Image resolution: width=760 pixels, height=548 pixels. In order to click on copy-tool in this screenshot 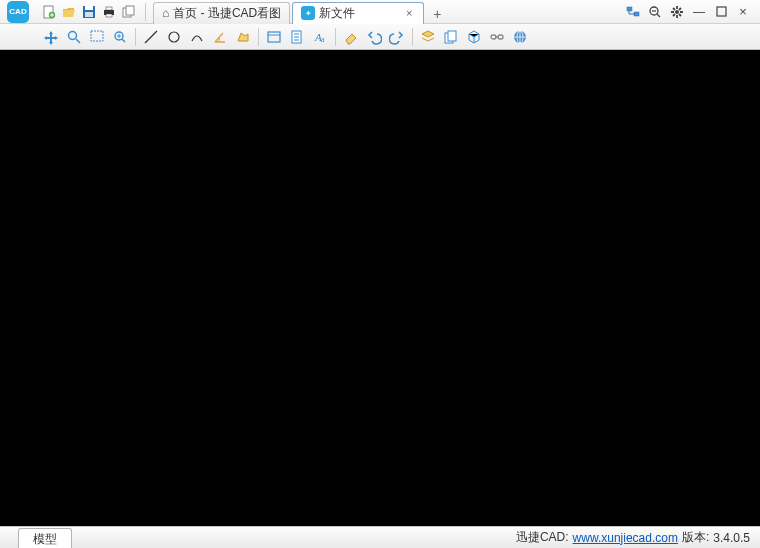, I will do `click(451, 37)`.